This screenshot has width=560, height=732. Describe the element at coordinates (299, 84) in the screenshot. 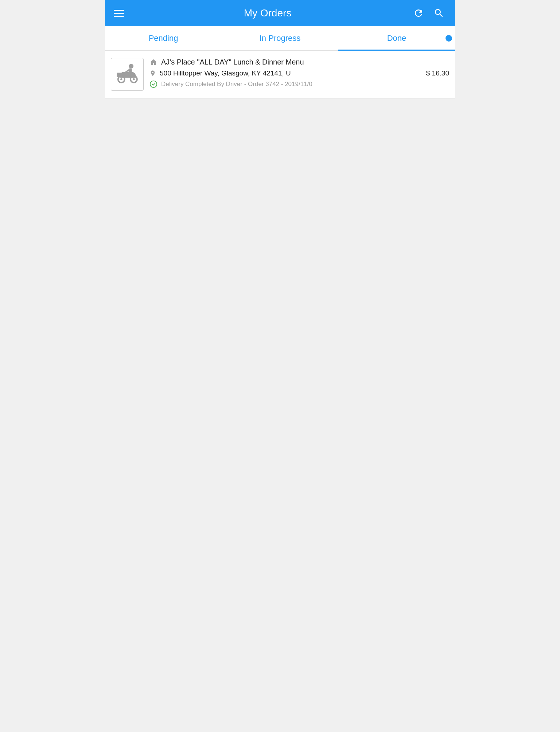

I see `status-row: Delivery Completed By Driver - Order 374…` at that location.